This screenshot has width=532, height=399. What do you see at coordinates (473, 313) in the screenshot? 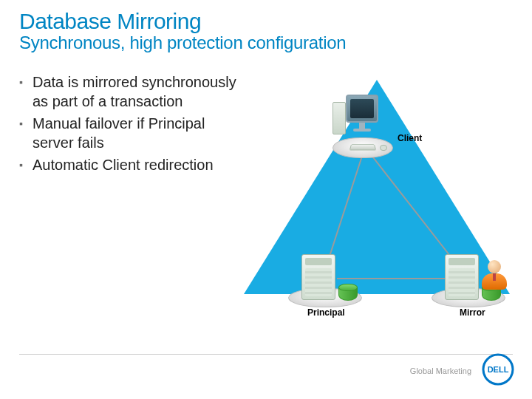
I see `mirror-label: Mirror` at bounding box center [473, 313].